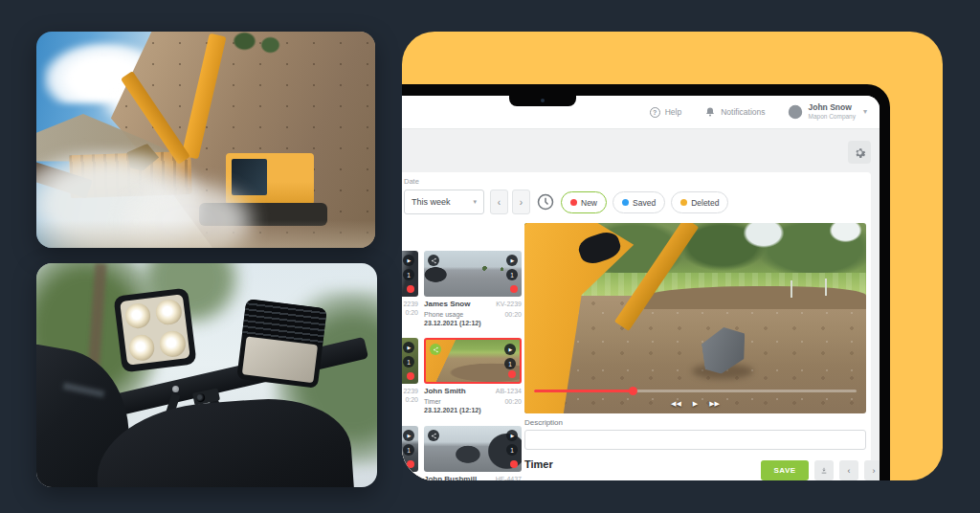 The width and height of the screenshot is (980, 513). Describe the element at coordinates (546, 202) in the screenshot. I see `clock-icon` at that location.